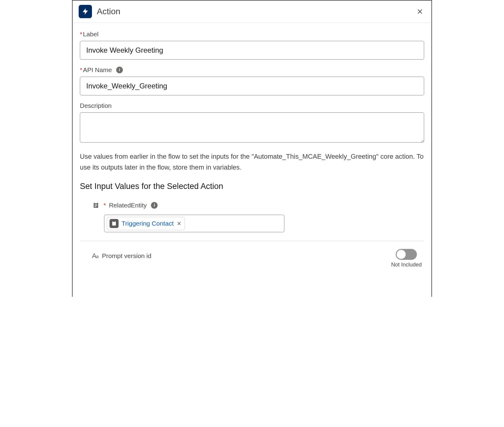 The width and height of the screenshot is (504, 427). What do you see at coordinates (131, 205) in the screenshot?
I see `related-entity-label: * RelatedEntity i` at bounding box center [131, 205].